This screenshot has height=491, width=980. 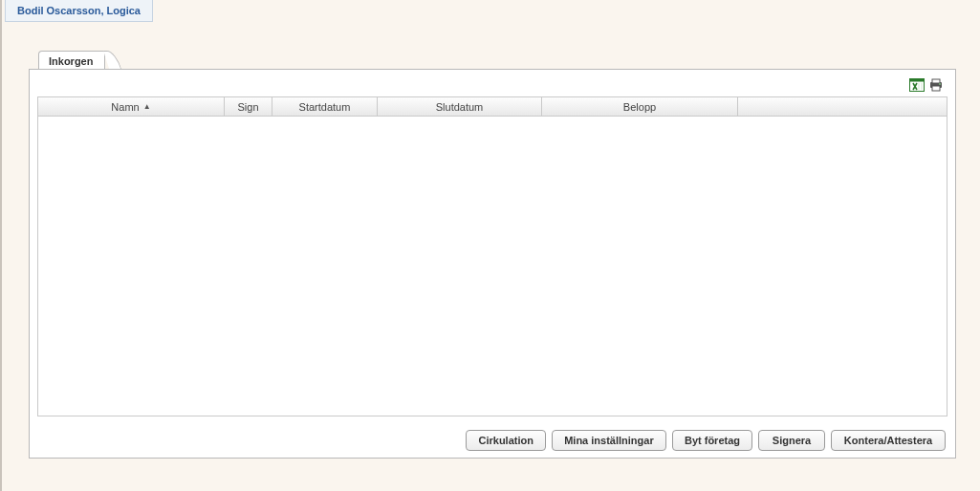 I want to click on column-label: Slutdatum, so click(x=460, y=107).